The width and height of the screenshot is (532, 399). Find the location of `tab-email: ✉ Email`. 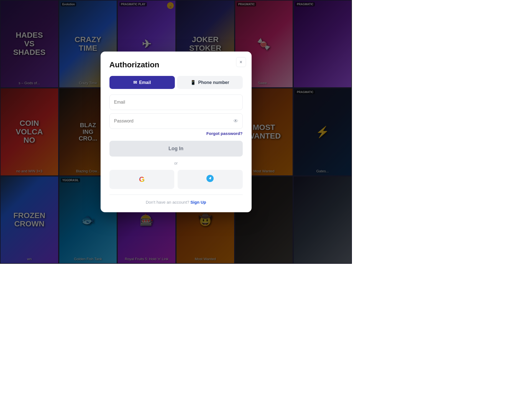

tab-email: ✉ Email is located at coordinates (142, 83).